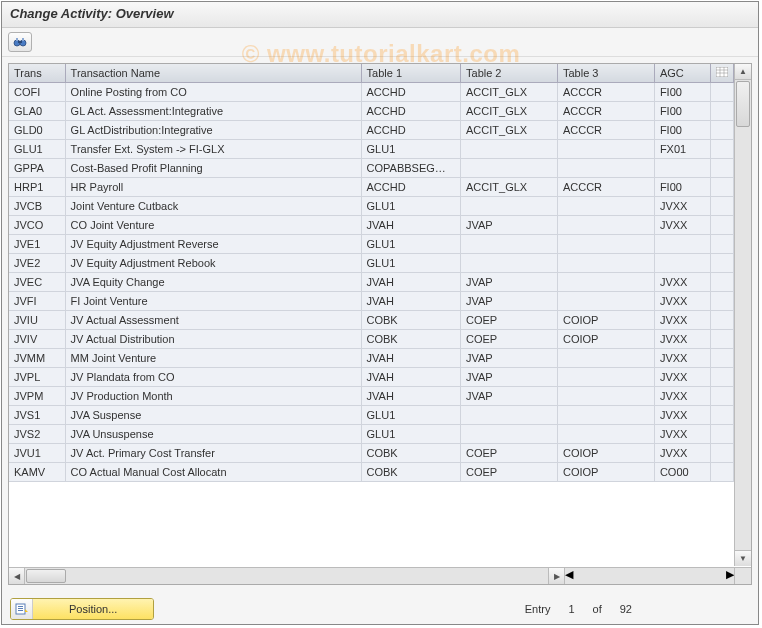 This screenshot has width=762, height=628. I want to click on table-row: KAMVCO Actual Manual Cost AllocatnCOBKCO…, so click(372, 472).